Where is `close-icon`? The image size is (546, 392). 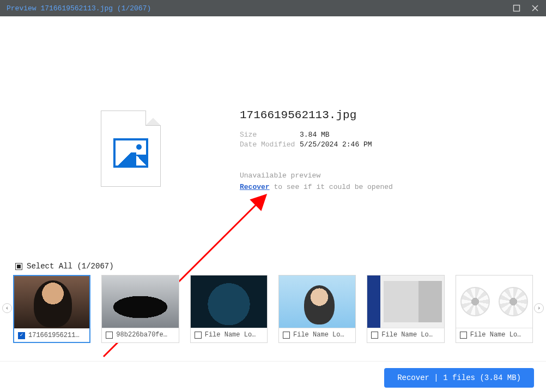
close-icon is located at coordinates (535, 8).